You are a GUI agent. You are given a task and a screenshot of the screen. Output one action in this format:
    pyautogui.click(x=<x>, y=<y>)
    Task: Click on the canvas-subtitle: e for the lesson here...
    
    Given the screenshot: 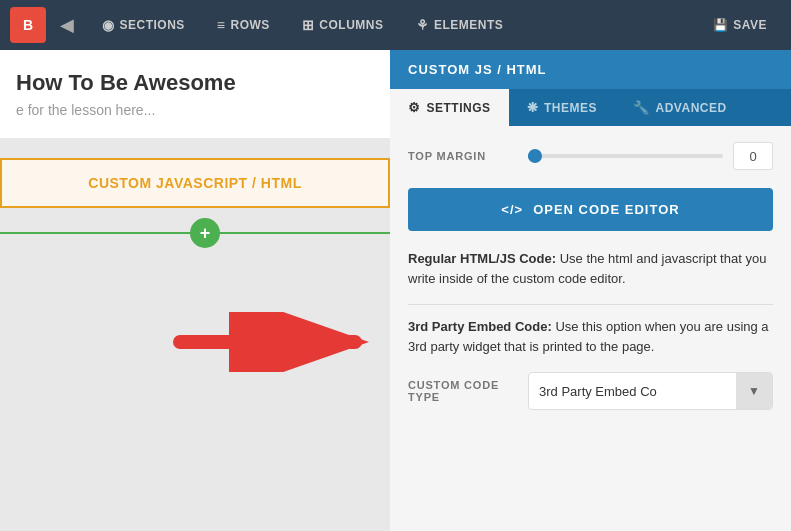 What is the action you would take?
    pyautogui.click(x=195, y=110)
    